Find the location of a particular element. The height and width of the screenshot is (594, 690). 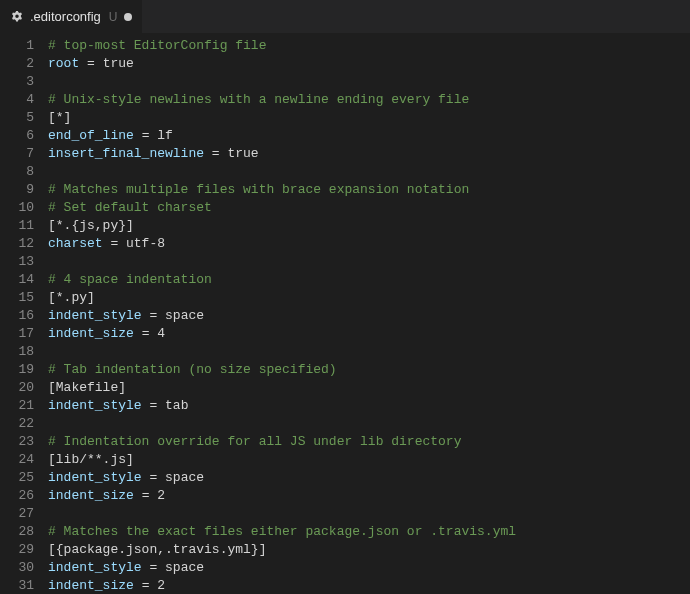

line-number: 3 is located at coordinates (17, 82).